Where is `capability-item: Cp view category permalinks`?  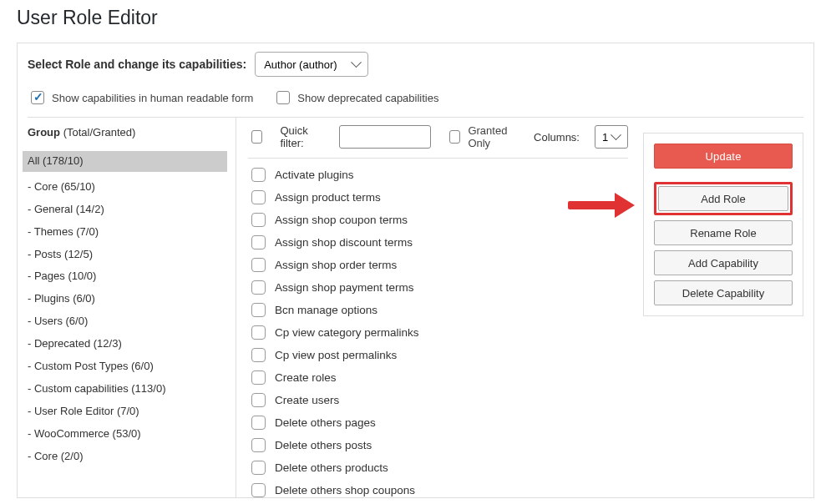 capability-item: Cp view category permalinks is located at coordinates (438, 332).